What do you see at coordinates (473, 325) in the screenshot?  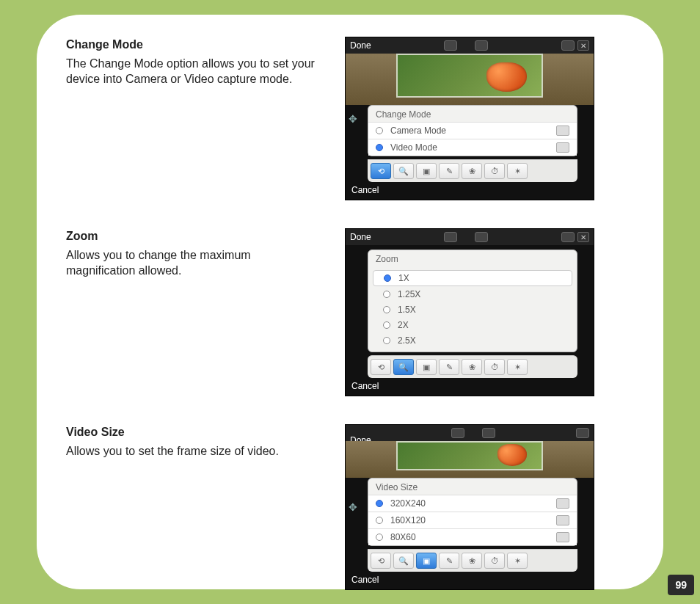 I see `zoom-option-2x: 2X` at bounding box center [473, 325].